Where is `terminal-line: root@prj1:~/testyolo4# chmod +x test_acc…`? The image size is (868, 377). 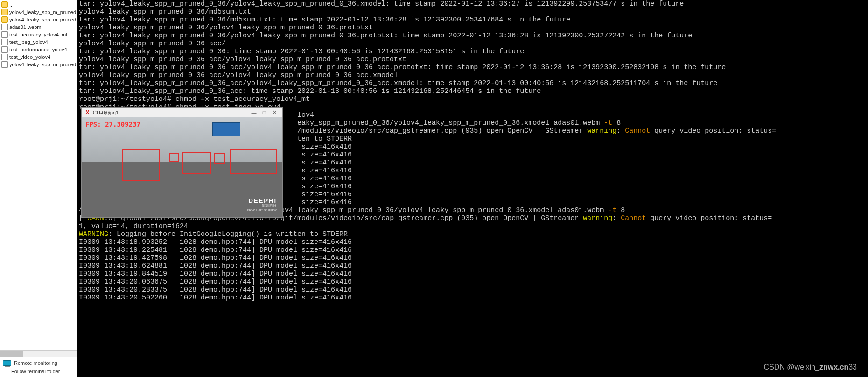
terminal-line: root@prj1:~/testyolo4# chmod +x test_acc… is located at coordinates (472, 99).